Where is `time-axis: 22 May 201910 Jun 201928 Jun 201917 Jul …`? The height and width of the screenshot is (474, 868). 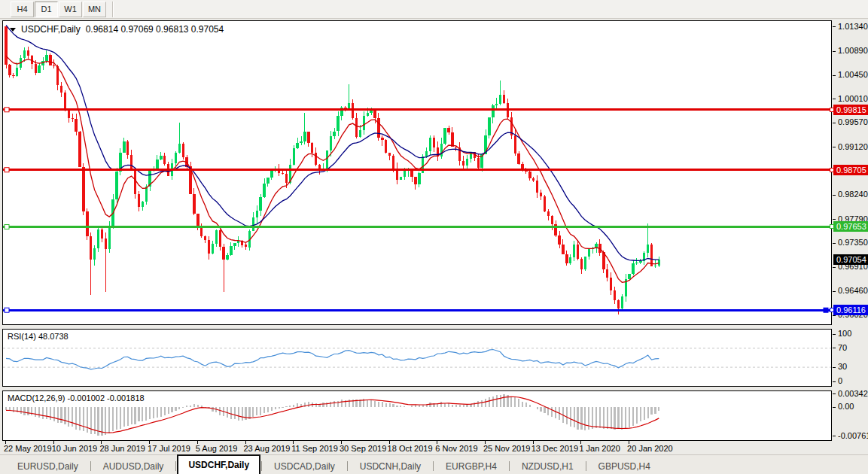 time-axis: 22 May 201910 Jun 201928 Jun 201917 Jul … is located at coordinates (417, 448).